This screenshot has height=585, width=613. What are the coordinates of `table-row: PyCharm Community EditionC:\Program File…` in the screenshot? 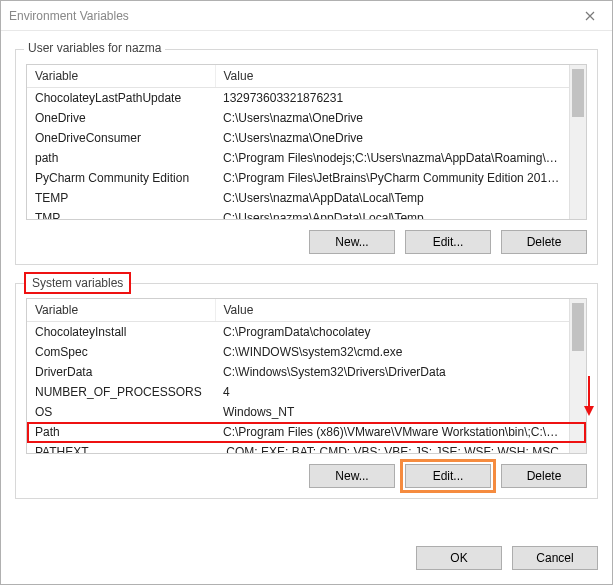 It's located at (298, 178).